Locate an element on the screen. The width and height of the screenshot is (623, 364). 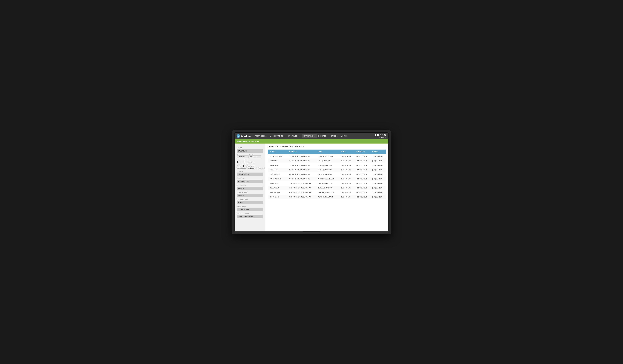
location-select: TORONTO SPA is located at coordinates (250, 174).